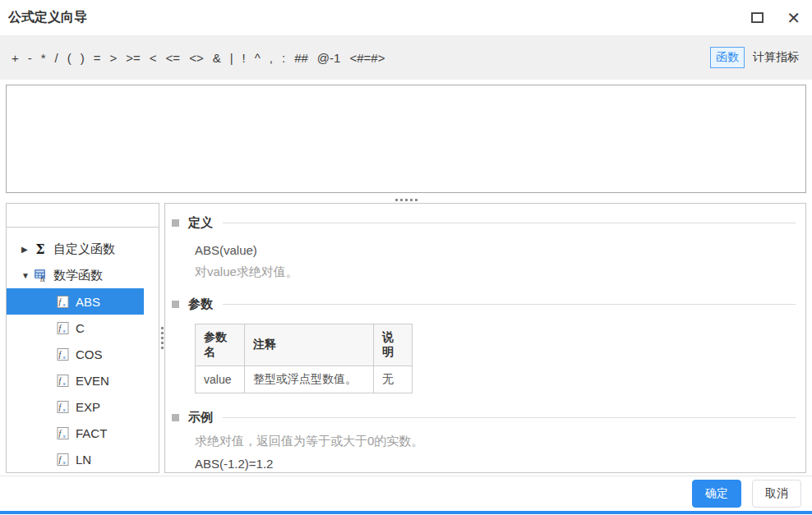 The height and width of the screenshot is (515, 812). What do you see at coordinates (309, 345) in the screenshot?
I see `column-header-note: 注释` at bounding box center [309, 345].